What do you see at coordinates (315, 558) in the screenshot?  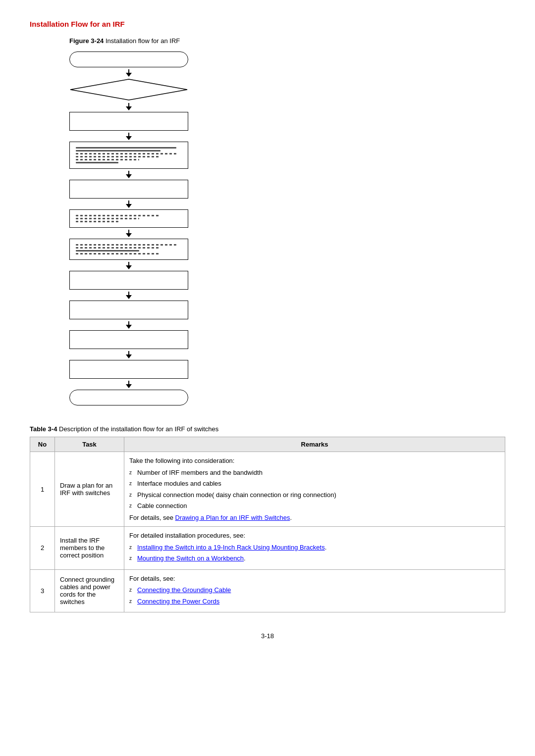 I see `list-item: Mounting the Switch on a Workbench.` at bounding box center [315, 558].